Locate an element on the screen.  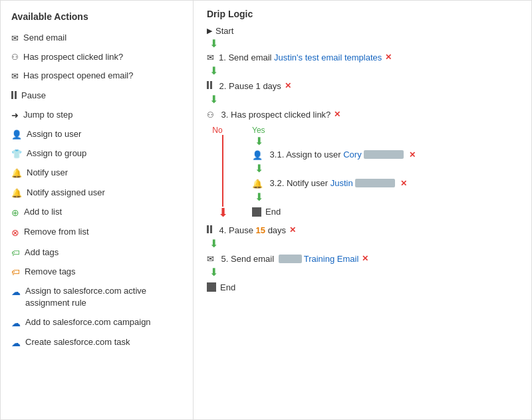
sidebar-header: Available Actions is located at coordinates (97, 19).